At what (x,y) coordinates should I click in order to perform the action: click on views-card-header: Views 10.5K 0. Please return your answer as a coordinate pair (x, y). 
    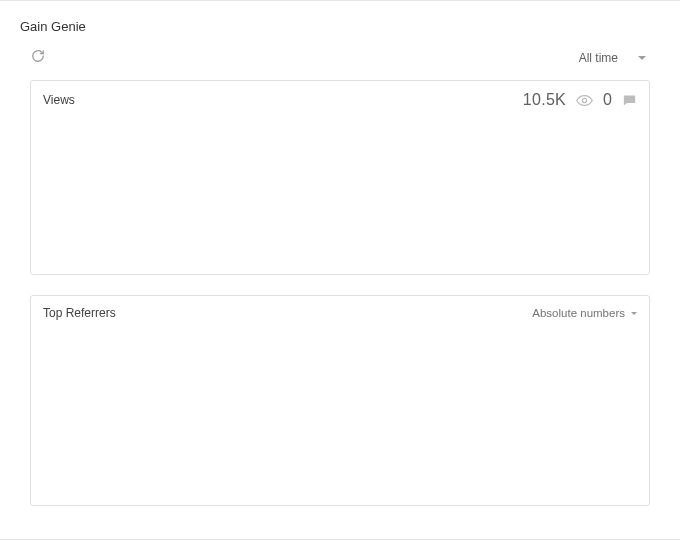
    Looking at the image, I should click on (340, 100).